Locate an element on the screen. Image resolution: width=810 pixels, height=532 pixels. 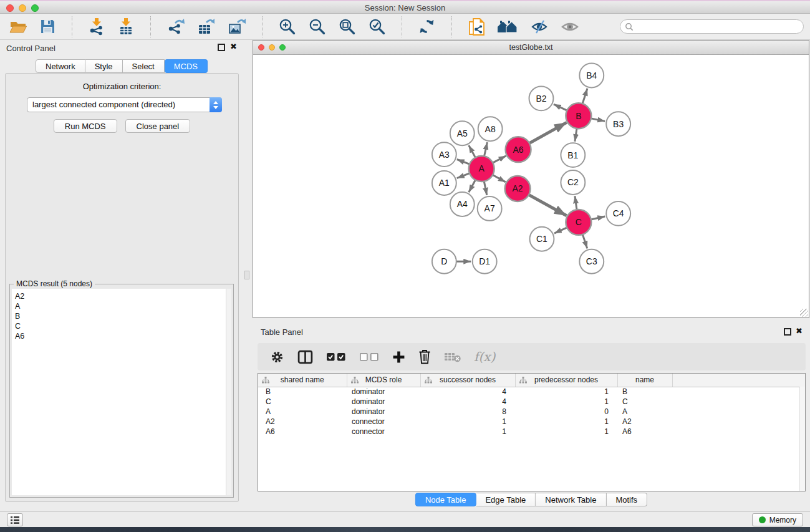
mcds-result-item: A6 is located at coordinates (122, 336).